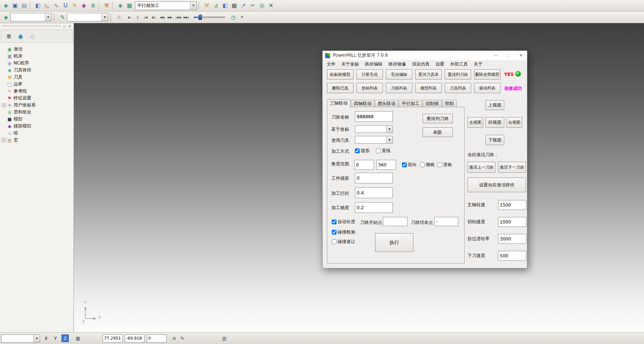 This screenshot has height=344, width=644. I want to click on go-start-button: |◀◀, so click(178, 17).